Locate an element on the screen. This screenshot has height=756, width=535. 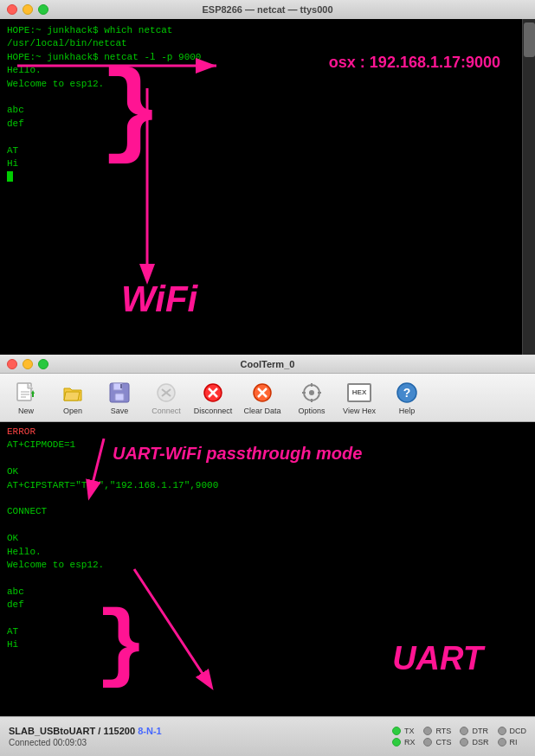
rx-label: RX is located at coordinates (410, 742).